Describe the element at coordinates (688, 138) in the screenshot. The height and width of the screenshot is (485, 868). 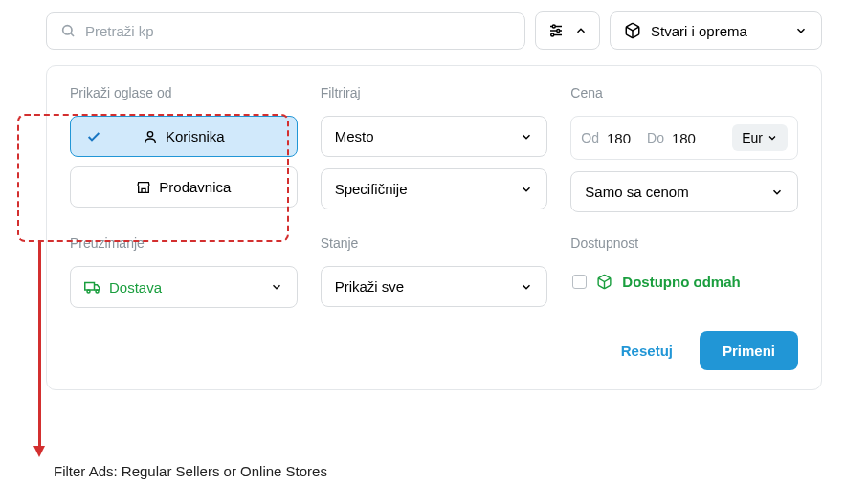
I see `price-to-input` at that location.